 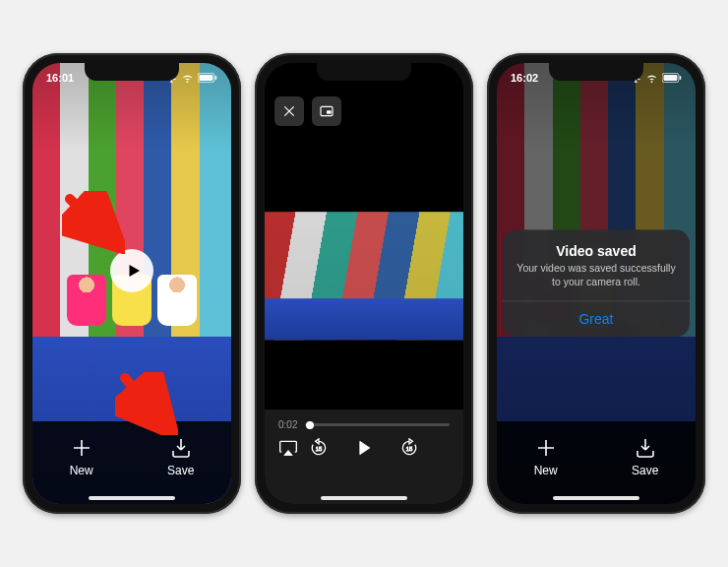 What do you see at coordinates (596, 281) in the screenshot?
I see `alert-message: Your video was saved successfully to you…` at bounding box center [596, 281].